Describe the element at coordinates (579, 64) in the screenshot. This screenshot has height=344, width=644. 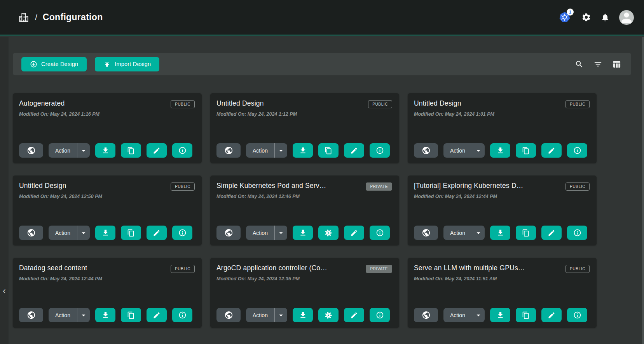
I see `search-icon` at that location.